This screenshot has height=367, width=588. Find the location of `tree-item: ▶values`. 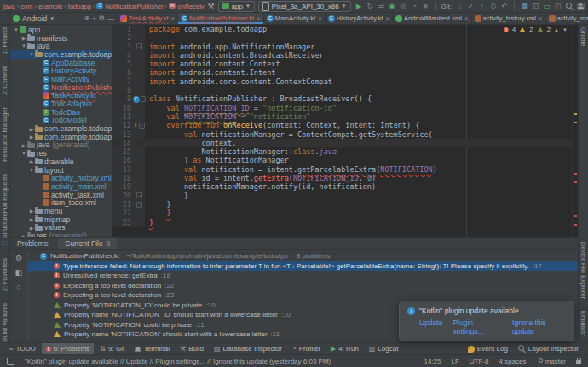

tree-item: ▶values is located at coordinates (61, 228).